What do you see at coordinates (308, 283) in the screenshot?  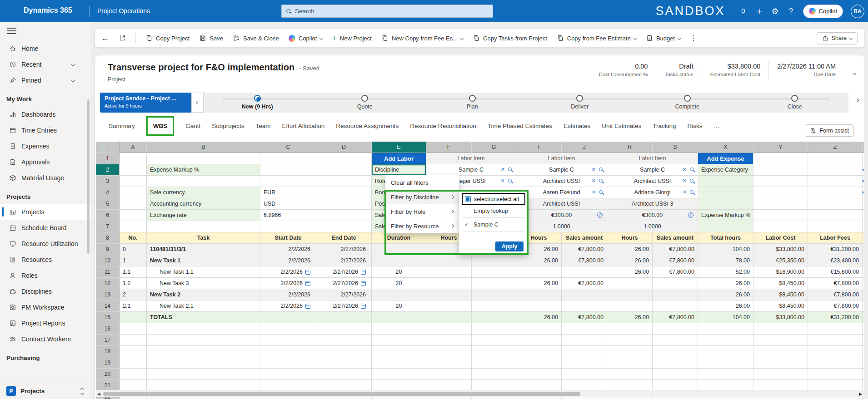 I see `calendar-icon` at bounding box center [308, 283].